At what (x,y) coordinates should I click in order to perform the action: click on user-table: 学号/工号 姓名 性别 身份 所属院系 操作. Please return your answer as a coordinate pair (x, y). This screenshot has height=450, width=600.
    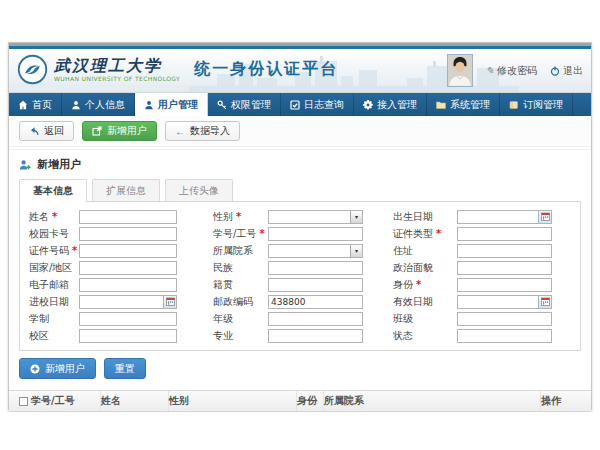
    Looking at the image, I should click on (300, 406).